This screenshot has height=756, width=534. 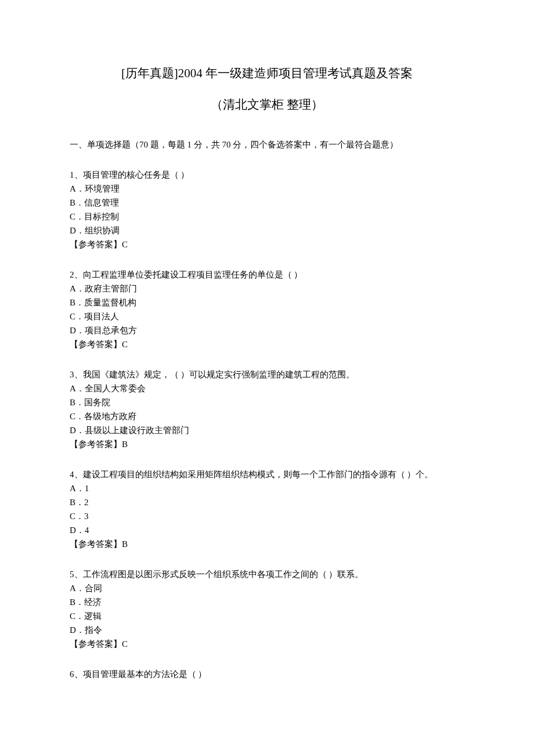 I want to click on question-option: C．目标控制, so click(x=267, y=217).